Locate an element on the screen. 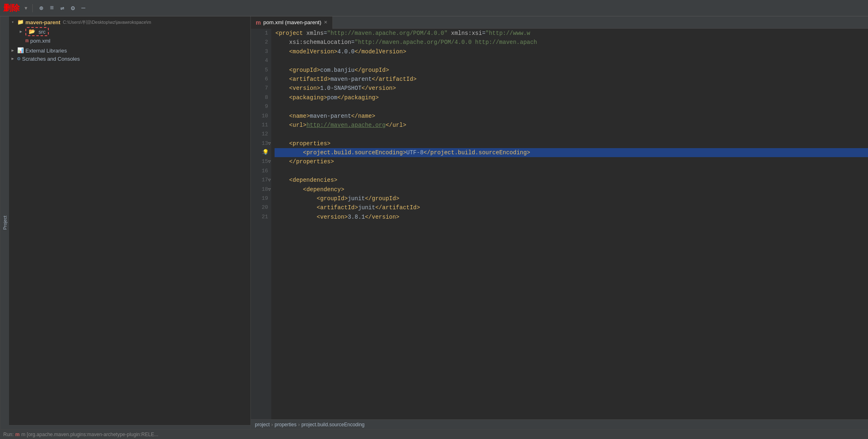 The image size is (868, 439). toolbar: 删除 ▾ ⊕ ≡ ⇌ ⚙ — is located at coordinates (434, 8).